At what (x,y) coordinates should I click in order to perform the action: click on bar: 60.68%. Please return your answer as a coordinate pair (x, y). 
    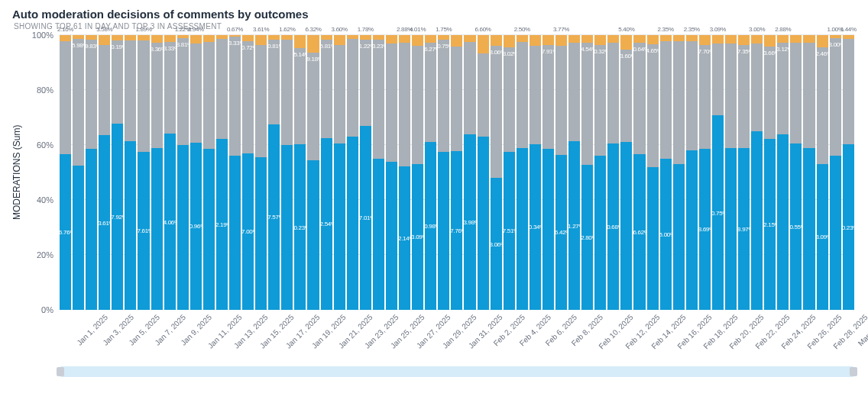
    Looking at the image, I should click on (613, 172).